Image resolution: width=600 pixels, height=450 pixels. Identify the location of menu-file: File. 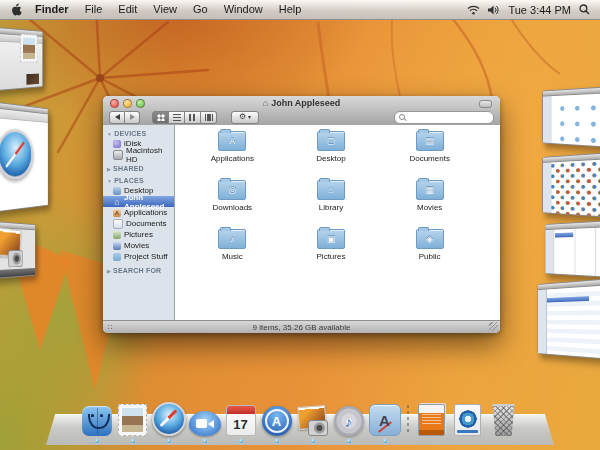
(94, 9).